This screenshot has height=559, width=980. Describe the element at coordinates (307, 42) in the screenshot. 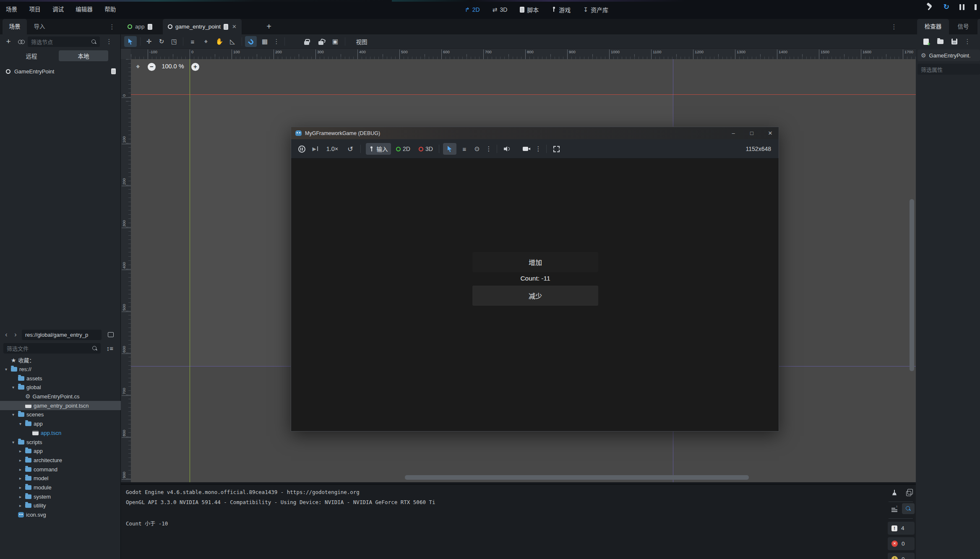

I see `lock-selected-button` at that location.